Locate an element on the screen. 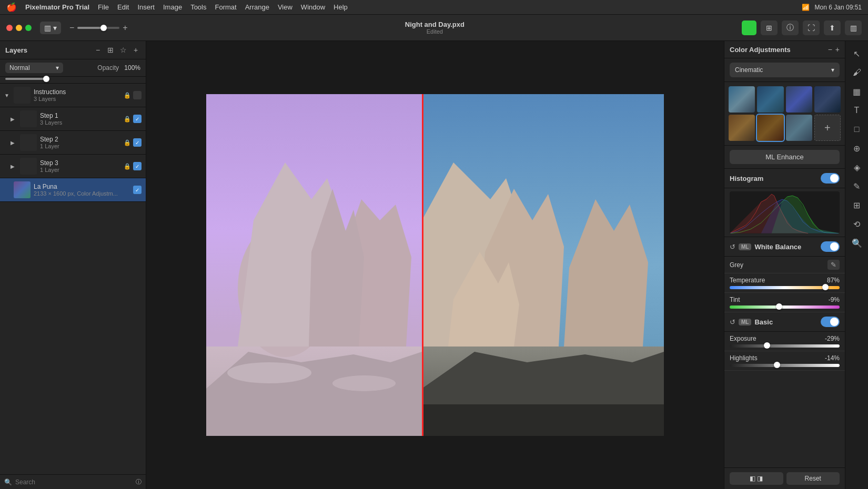 Image resolution: width=868 pixels, height=489 pixels. layers-title: Layers is located at coordinates (47, 50).